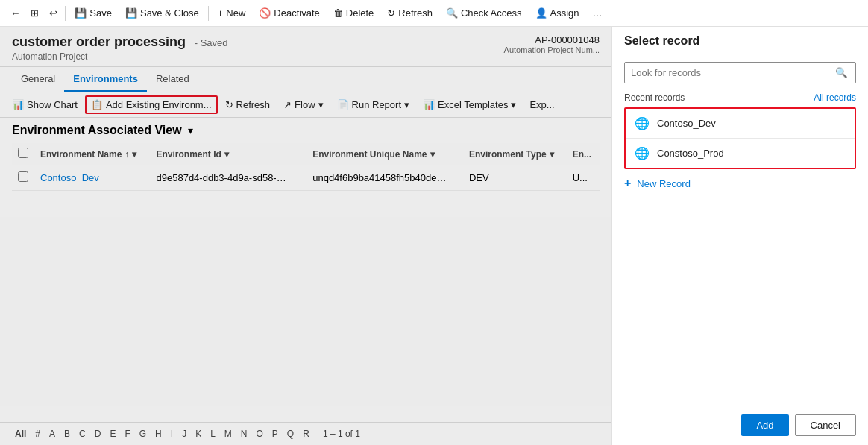  What do you see at coordinates (740, 154) in the screenshot?
I see `list-item: 🌐 Constoso_Prod` at bounding box center [740, 154].